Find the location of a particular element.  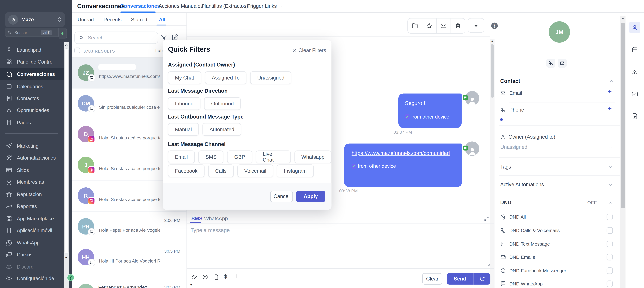

sidebar-search-input is located at coordinates (26, 32).